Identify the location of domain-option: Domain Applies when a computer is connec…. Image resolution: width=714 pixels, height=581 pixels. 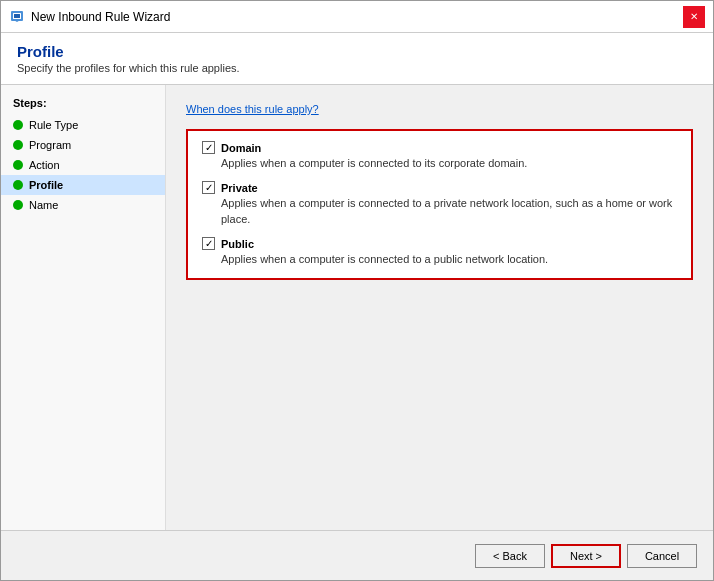
(440, 156).